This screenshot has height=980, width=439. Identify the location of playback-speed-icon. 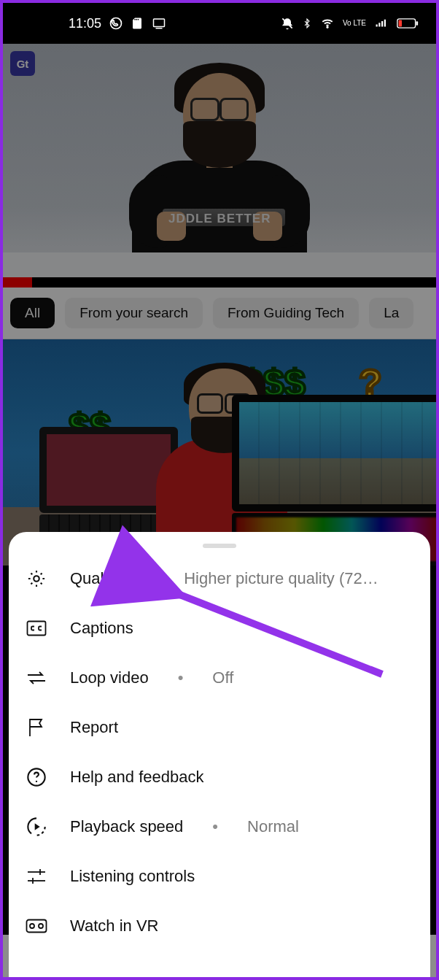
(36, 827).